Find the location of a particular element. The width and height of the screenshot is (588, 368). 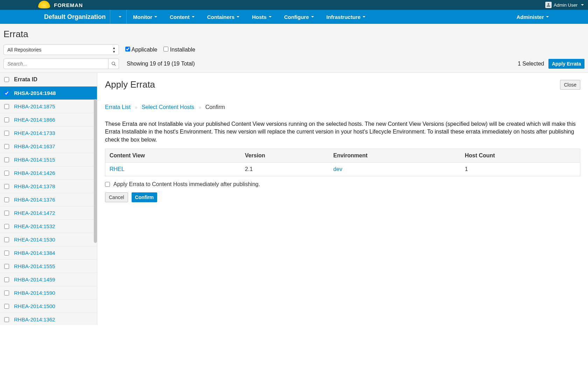

errata-id-link: RHBA-2014:1362 is located at coordinates (35, 320).